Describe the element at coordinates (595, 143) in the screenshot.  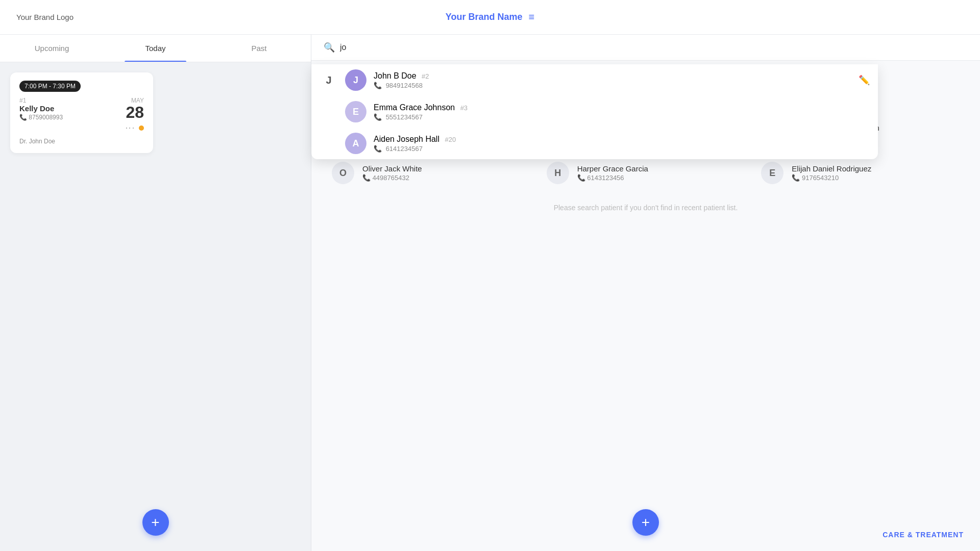
I see `dropdown-item-aiden: A Aiden Joseph Hall #20 📞 6141234567` at that location.